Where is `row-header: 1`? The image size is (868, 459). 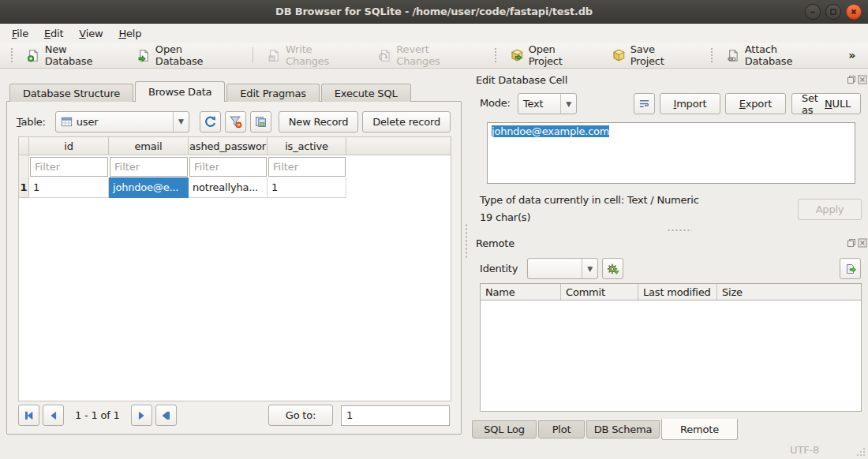 row-header: 1 is located at coordinates (24, 188).